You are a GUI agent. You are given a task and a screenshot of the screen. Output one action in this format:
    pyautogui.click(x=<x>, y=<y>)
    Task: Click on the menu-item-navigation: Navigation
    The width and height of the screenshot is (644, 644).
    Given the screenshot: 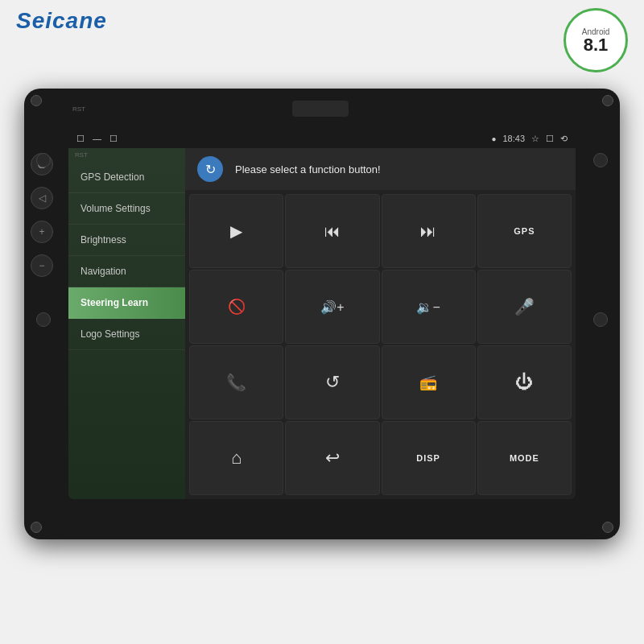 What is the action you would take?
    pyautogui.click(x=127, y=272)
    